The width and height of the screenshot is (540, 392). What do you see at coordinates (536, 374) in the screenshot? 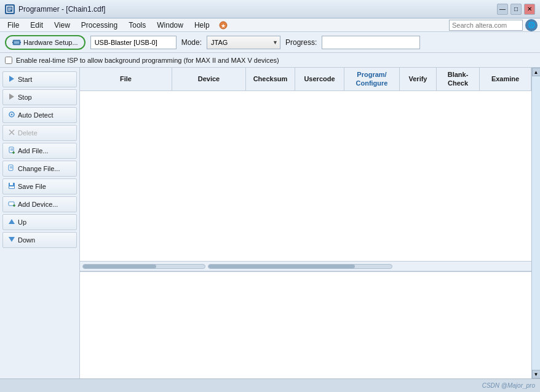
I see `scroll-down-button: ▼` at bounding box center [536, 374].